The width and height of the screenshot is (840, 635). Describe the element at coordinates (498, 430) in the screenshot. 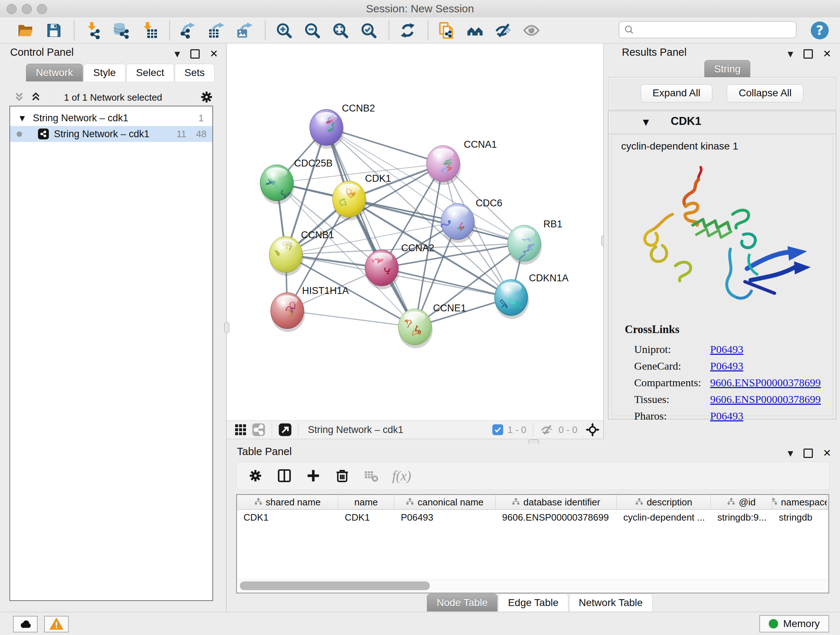

I see `selected-checkbox` at that location.